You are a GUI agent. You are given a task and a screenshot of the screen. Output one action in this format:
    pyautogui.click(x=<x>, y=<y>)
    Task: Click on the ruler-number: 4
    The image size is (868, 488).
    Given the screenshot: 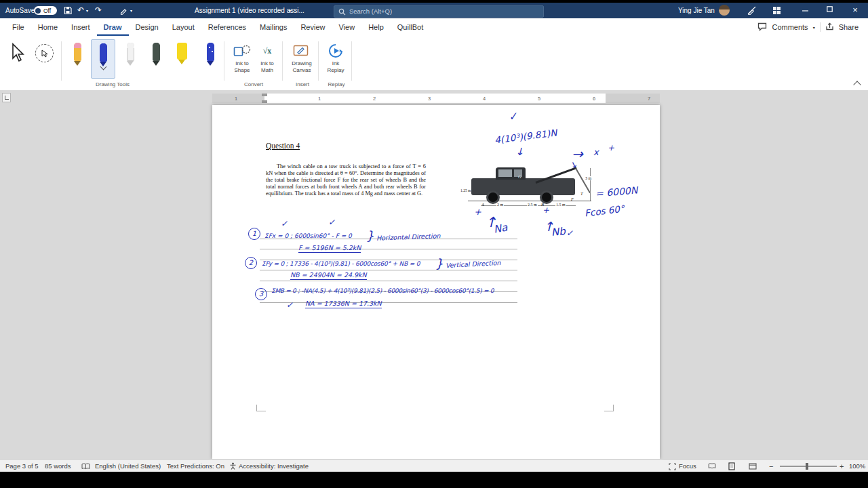 What is the action you would take?
    pyautogui.click(x=484, y=99)
    